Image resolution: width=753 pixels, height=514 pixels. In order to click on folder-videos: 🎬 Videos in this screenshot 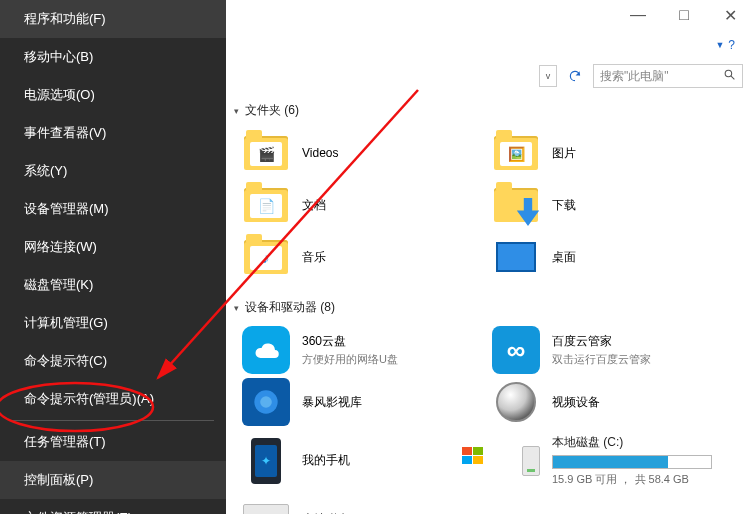, I will do `click(357, 153)`.